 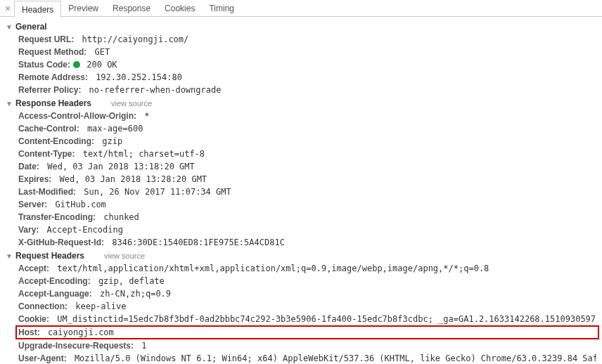 I want to click on header-name: Last-Modified:, so click(x=47, y=192).